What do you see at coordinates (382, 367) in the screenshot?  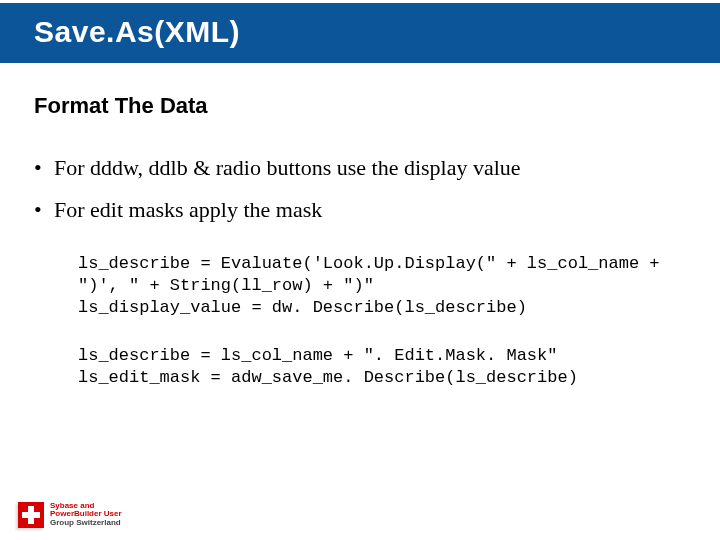 I see `code-block-2: ls_describe = ls_col_name + ". Edit.Mask…` at bounding box center [382, 367].